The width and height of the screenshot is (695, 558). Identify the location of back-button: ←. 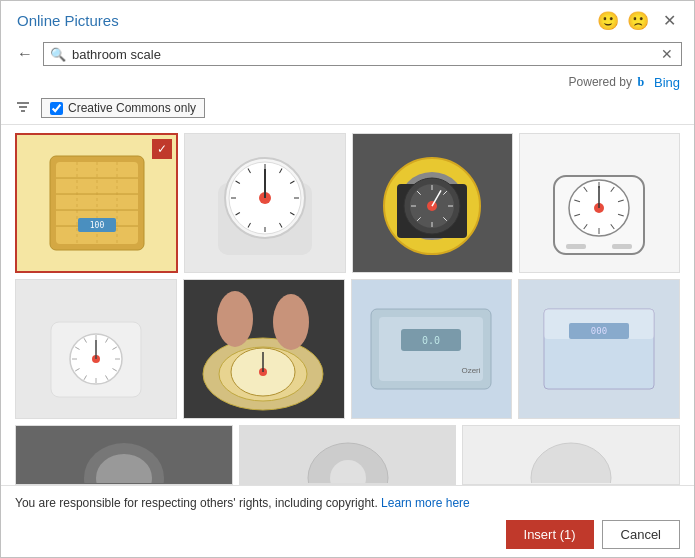
(25, 54).